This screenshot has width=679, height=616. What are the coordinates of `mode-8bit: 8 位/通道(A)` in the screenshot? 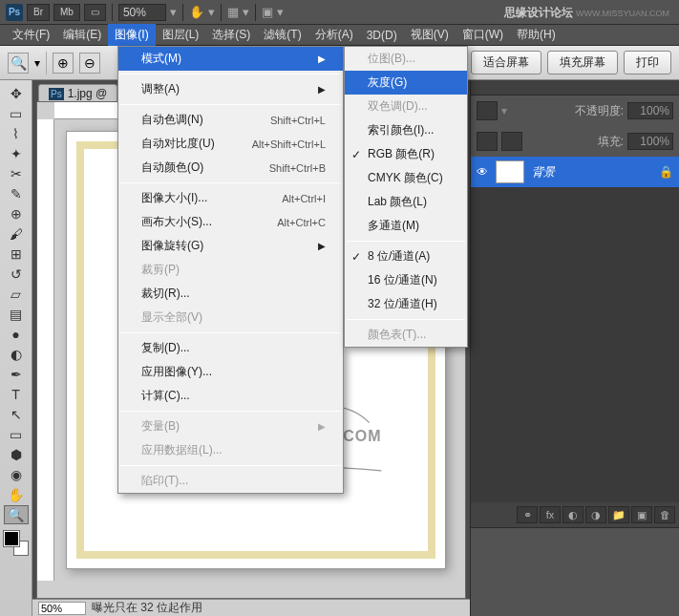 It's located at (406, 256).